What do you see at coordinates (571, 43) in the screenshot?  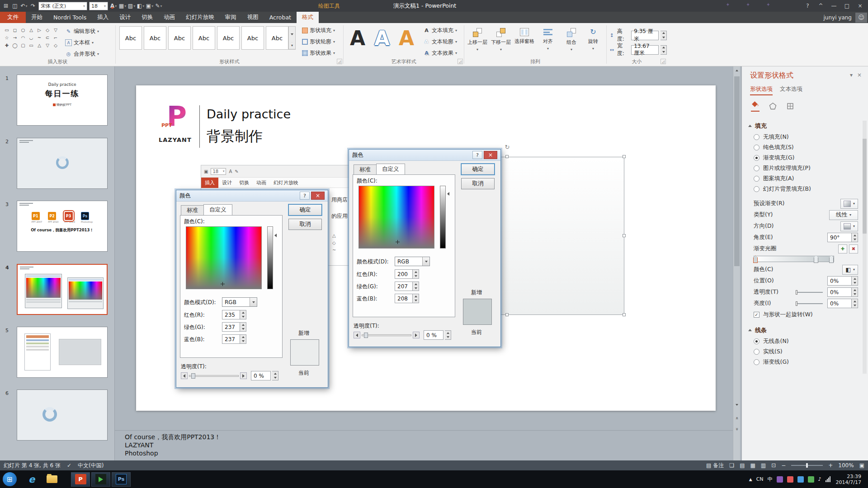 I see `group-button: 组合▾` at bounding box center [571, 43].